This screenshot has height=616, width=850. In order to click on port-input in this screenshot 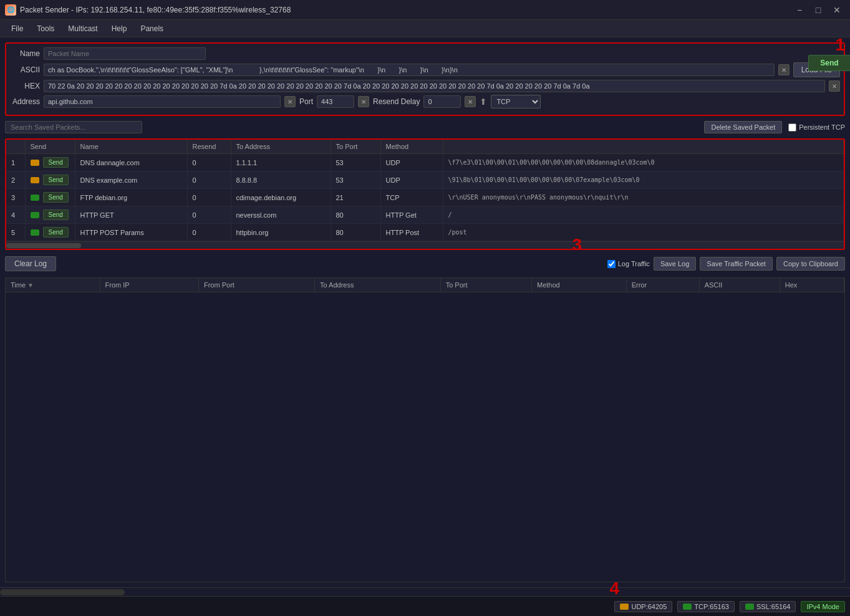, I will do `click(336, 102)`.